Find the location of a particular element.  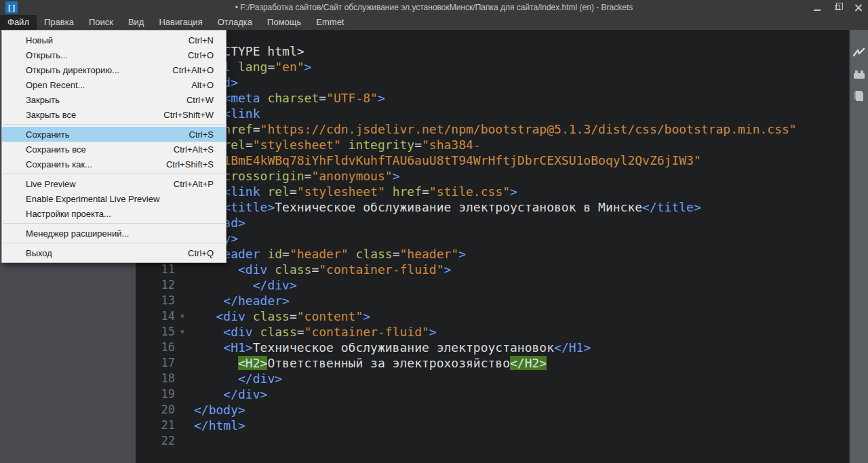

menubar-item-help: Помощь is located at coordinates (284, 22).